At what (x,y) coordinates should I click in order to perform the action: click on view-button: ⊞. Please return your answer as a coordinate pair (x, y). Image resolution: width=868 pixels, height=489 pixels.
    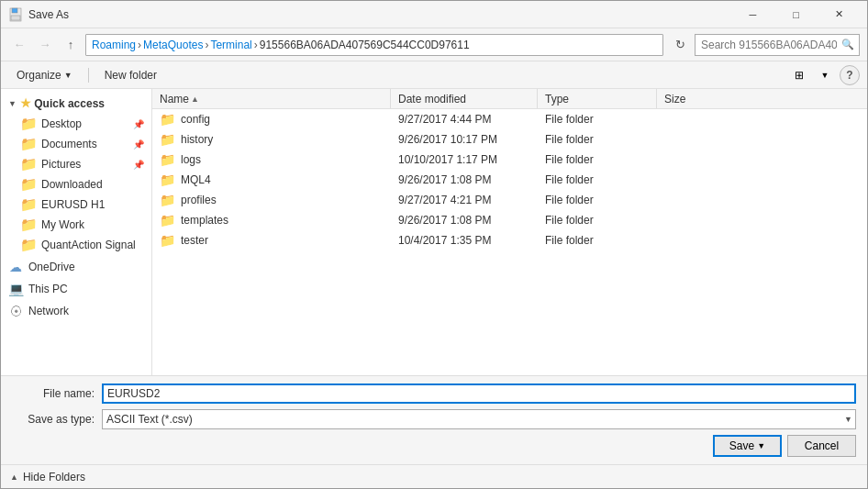
    Looking at the image, I should click on (799, 75).